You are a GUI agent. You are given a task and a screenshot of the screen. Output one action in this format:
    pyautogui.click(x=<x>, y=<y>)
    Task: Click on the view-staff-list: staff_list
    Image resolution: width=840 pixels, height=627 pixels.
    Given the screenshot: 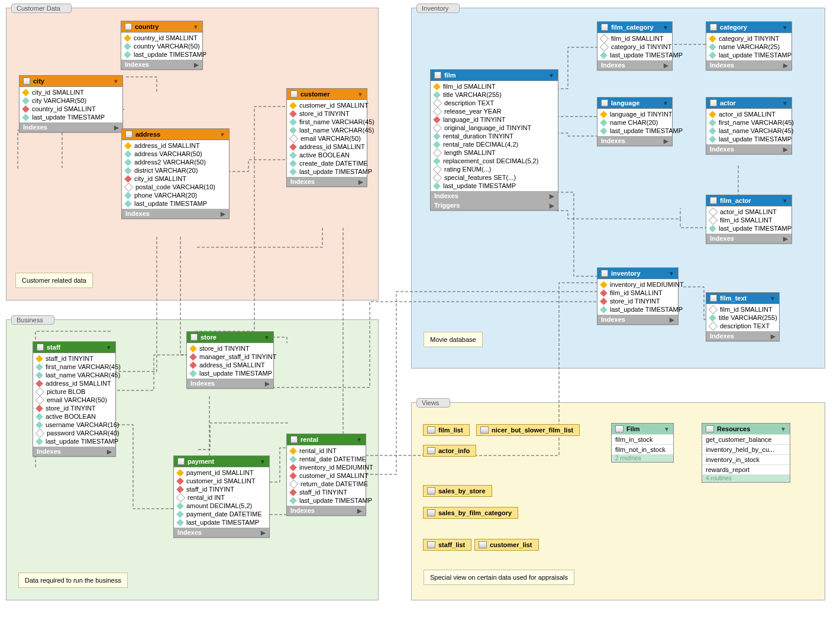 What is the action you would take?
    pyautogui.click(x=447, y=545)
    